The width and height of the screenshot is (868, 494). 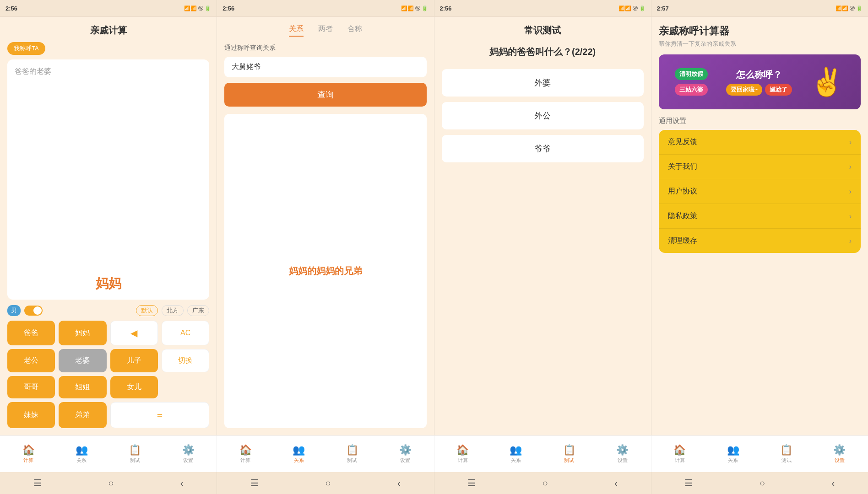 What do you see at coordinates (760, 142) in the screenshot?
I see `settings-feedback: 意见反馈 ›` at bounding box center [760, 142].